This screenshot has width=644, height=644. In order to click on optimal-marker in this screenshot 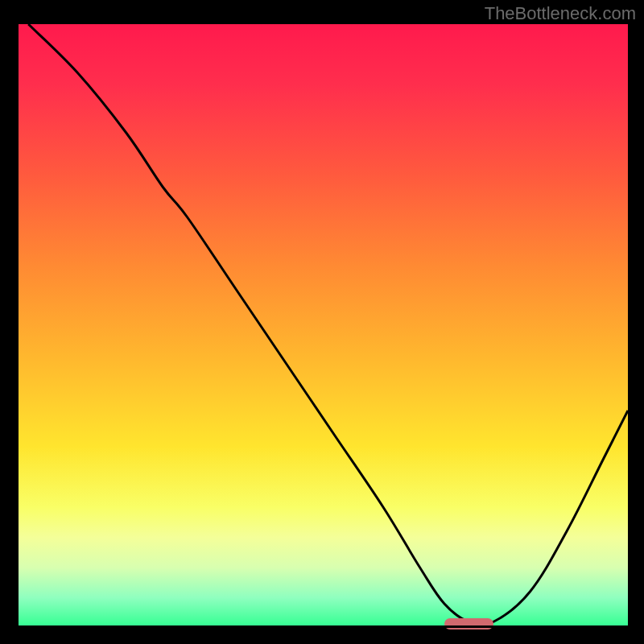, I will do `click(469, 624)`.